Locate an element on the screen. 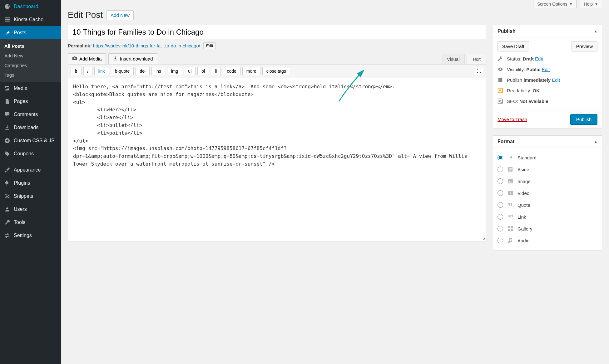 This screenshot has height=364, width=609. format-metabox-toggle: Format ▲ is located at coordinates (547, 142).